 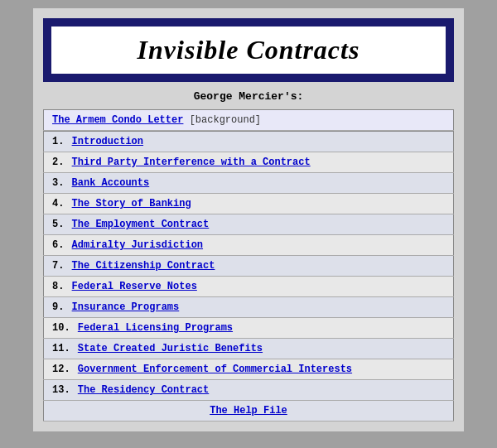 I want to click on toc-row: 3. Bank Accounts, so click(x=248, y=184).